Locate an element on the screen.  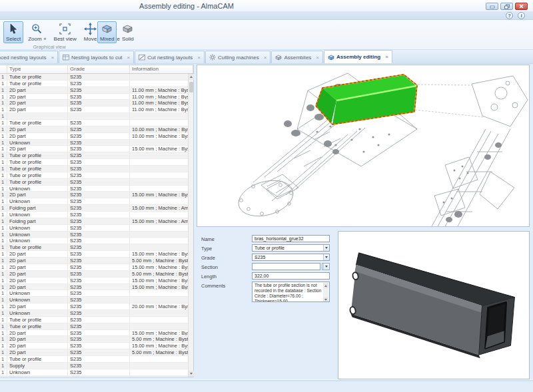
toolbar-solid-button: Solid is located at coordinates (128, 32).